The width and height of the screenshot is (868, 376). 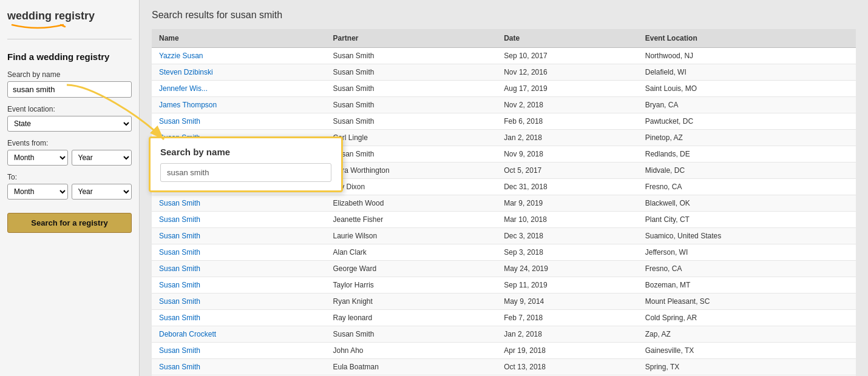 I want to click on name-link: Jennefer Wis..., so click(x=183, y=89).